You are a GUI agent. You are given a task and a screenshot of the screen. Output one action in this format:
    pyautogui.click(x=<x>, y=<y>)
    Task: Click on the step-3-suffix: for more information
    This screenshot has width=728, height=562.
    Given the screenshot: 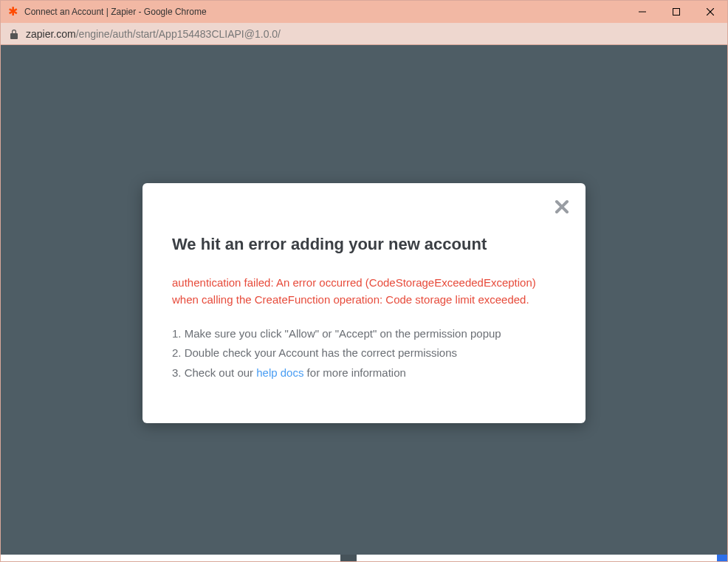 What is the action you would take?
    pyautogui.click(x=354, y=372)
    